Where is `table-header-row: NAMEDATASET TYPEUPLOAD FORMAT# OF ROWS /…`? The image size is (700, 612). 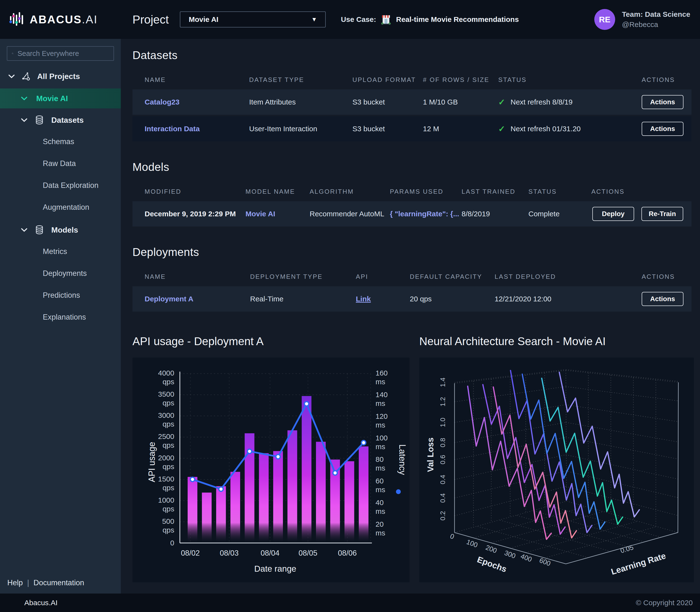 table-header-row: NAMEDATASET TYPEUPLOAD FORMAT# OF ROWS /… is located at coordinates (412, 80).